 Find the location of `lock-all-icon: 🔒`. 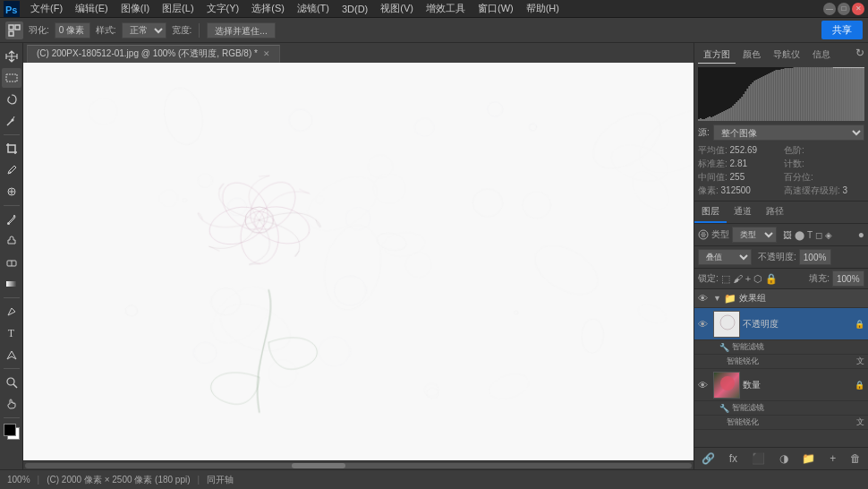

lock-all-icon: 🔒 is located at coordinates (771, 279).